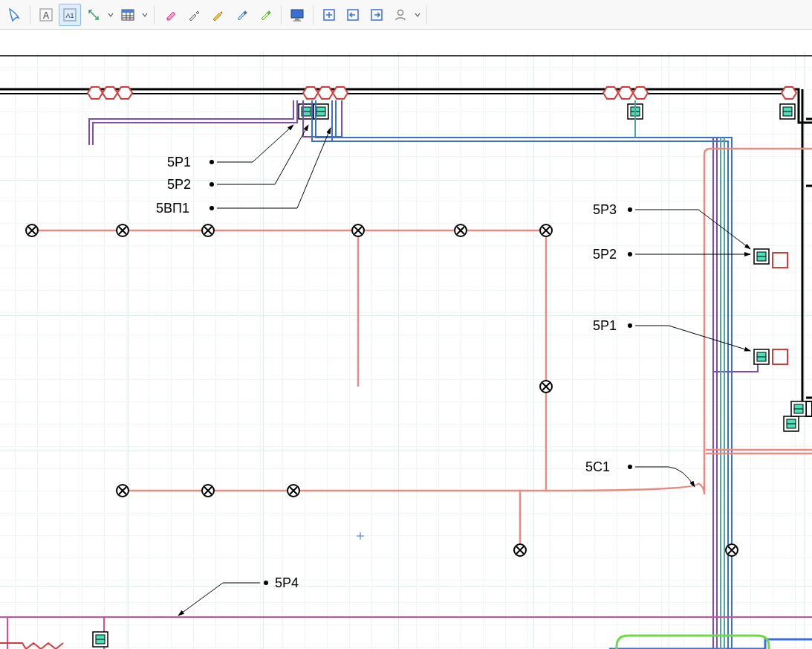 The height and width of the screenshot is (649, 812). I want to click on label-5p2-right: 5Р2, so click(605, 254).